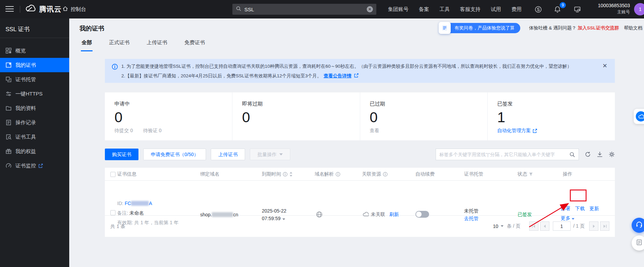 This screenshot has height=267, width=644. What do you see at coordinates (605, 66) in the screenshot?
I see `close-icon: ✕` at bounding box center [605, 66].